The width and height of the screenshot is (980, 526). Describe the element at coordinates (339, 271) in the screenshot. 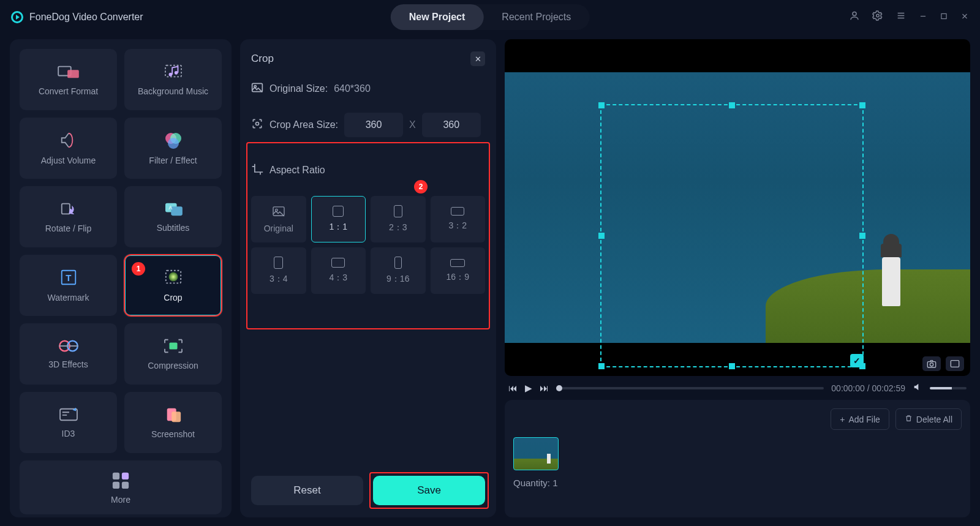

I see `aspect-ratio-4-3: 4：3` at that location.